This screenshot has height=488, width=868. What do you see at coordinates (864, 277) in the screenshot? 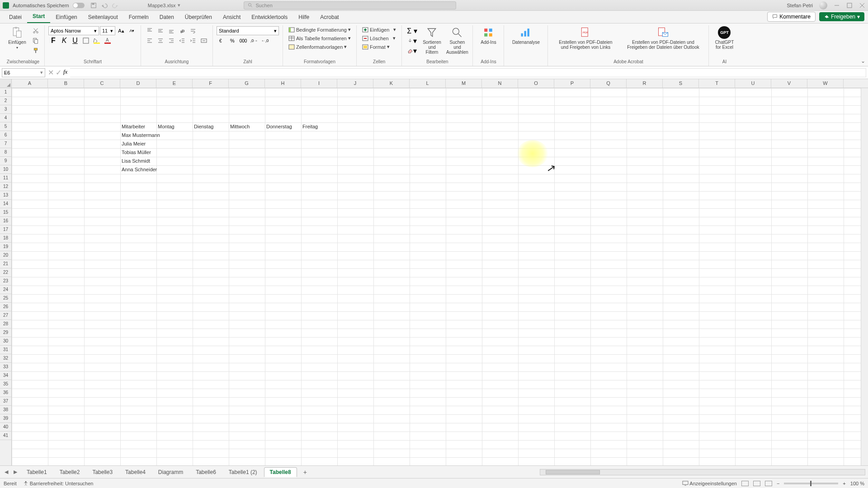
I see `vertical-scrollbar` at bounding box center [864, 277].